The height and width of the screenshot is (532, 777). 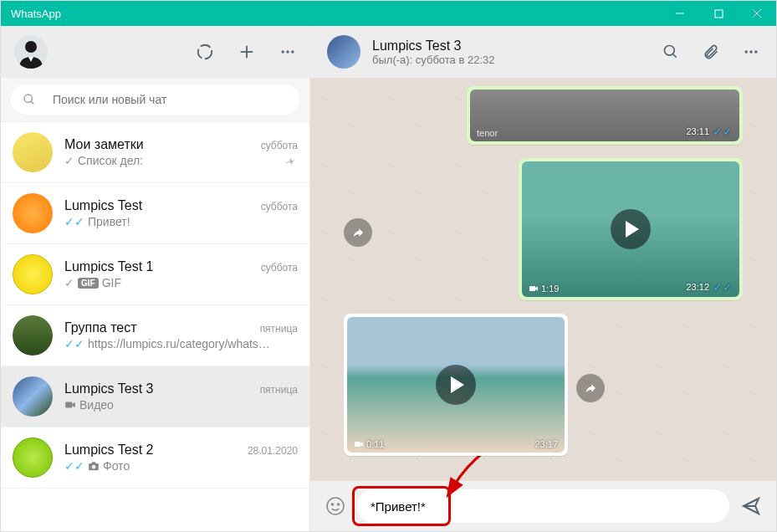 What do you see at coordinates (344, 52) in the screenshot?
I see `contact-avatar` at bounding box center [344, 52].